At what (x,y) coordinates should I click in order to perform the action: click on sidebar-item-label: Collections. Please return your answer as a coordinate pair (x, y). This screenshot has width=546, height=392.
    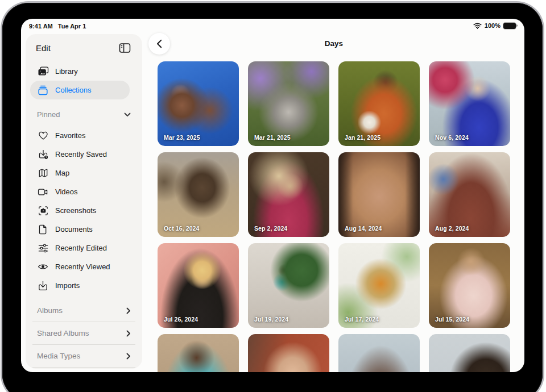
    Looking at the image, I should click on (73, 90).